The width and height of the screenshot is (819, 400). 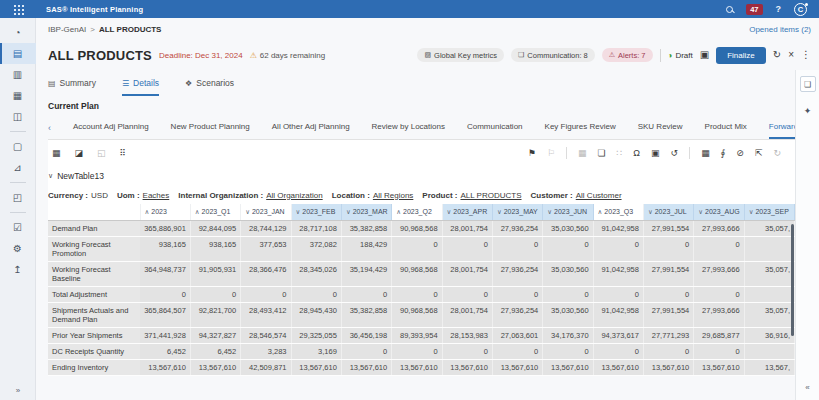 I want to click on cell: 35,382,858, so click(x=366, y=229).